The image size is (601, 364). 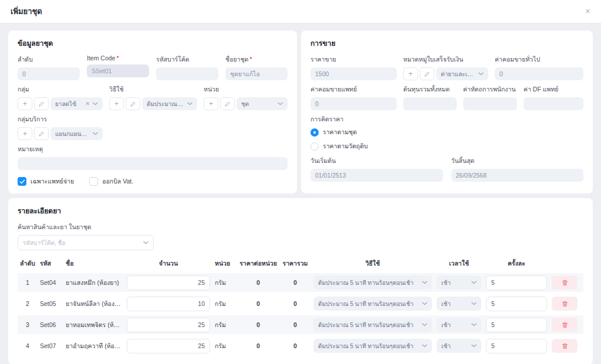 I want to click on edit-receipt-category-button, so click(x=427, y=74).